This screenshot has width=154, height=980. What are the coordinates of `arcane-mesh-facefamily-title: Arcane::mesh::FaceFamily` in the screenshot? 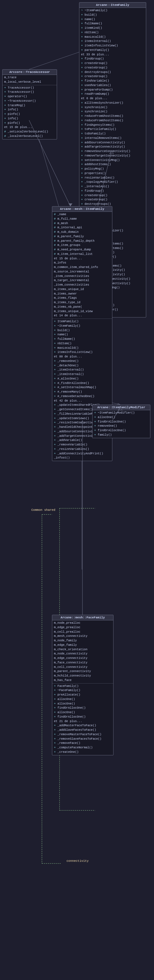 It's located at (83, 618).